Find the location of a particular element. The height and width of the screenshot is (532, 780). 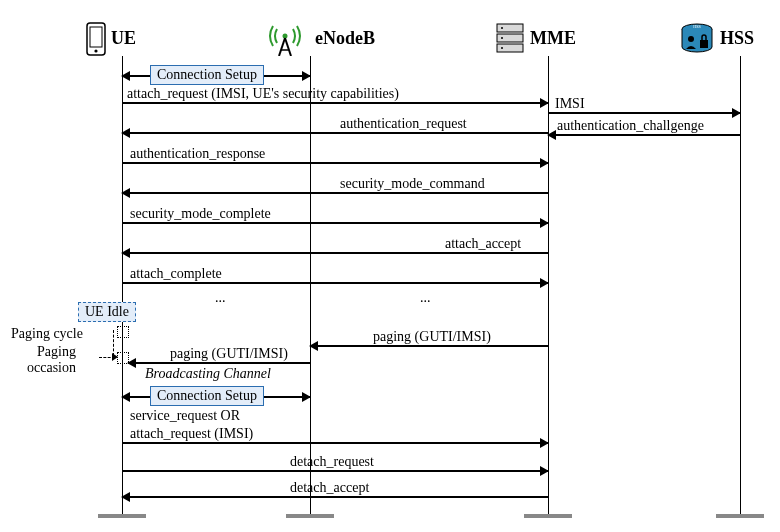

label-service-request: service_request OR is located at coordinates (185, 416).